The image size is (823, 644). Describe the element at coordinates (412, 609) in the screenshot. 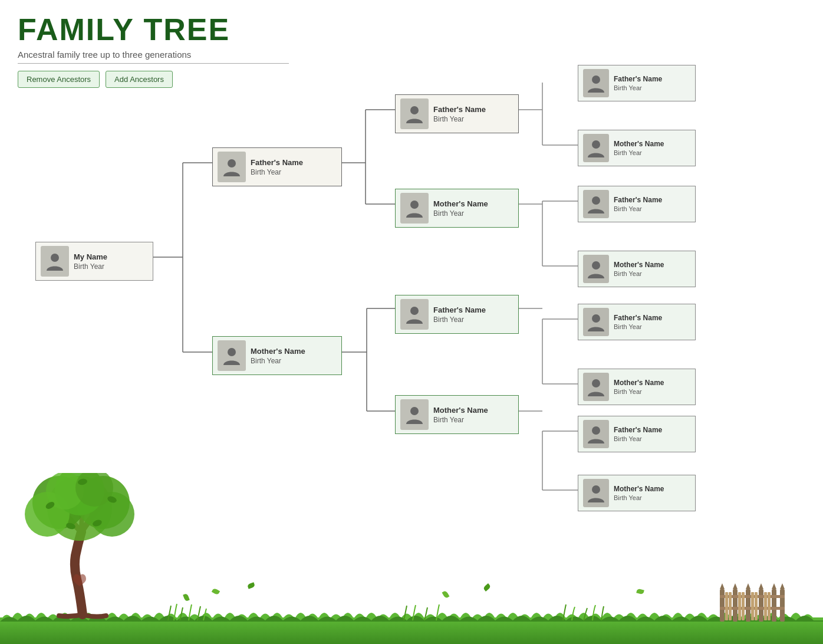

I see `bottom-decoration` at that location.